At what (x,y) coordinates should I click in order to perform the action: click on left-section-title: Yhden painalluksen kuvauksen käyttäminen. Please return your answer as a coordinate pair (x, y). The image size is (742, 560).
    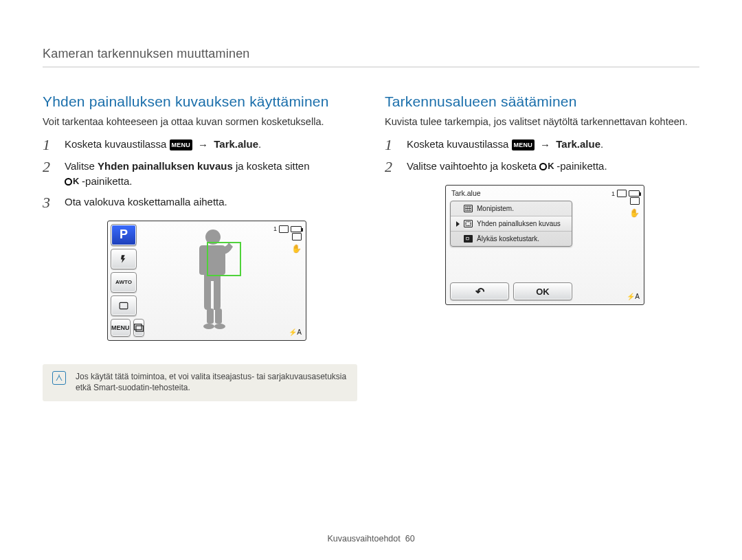
    Looking at the image, I should click on (200, 102).